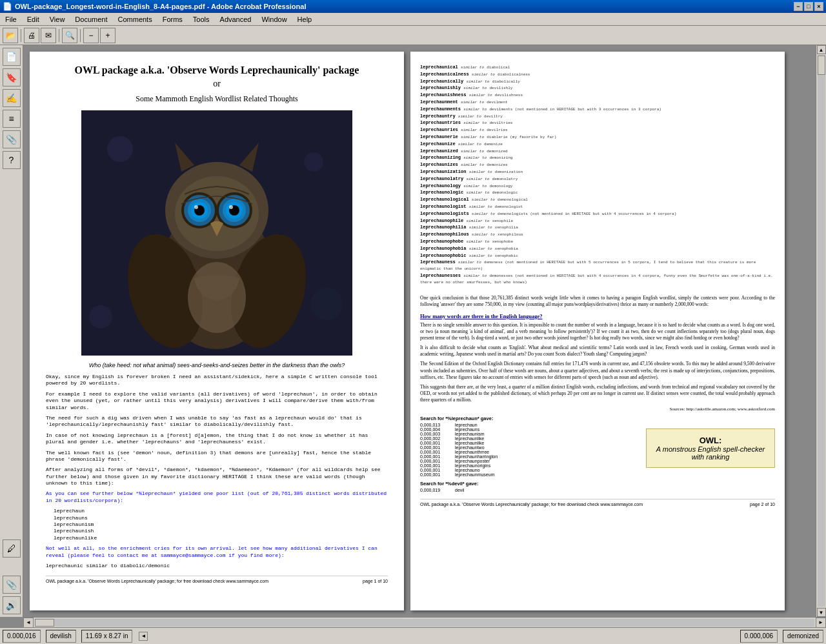 The width and height of the screenshot is (826, 644). I want to click on menu-item-window: Window, so click(274, 19).